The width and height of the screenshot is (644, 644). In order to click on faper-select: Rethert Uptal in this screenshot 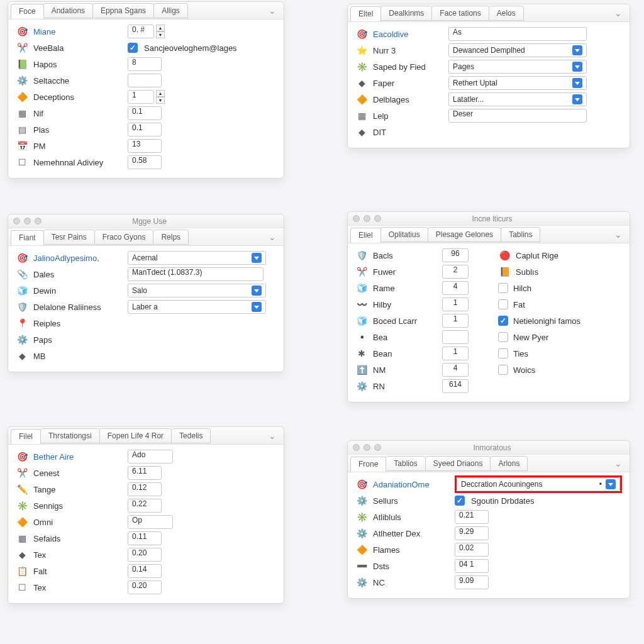, I will do `click(518, 83)`.